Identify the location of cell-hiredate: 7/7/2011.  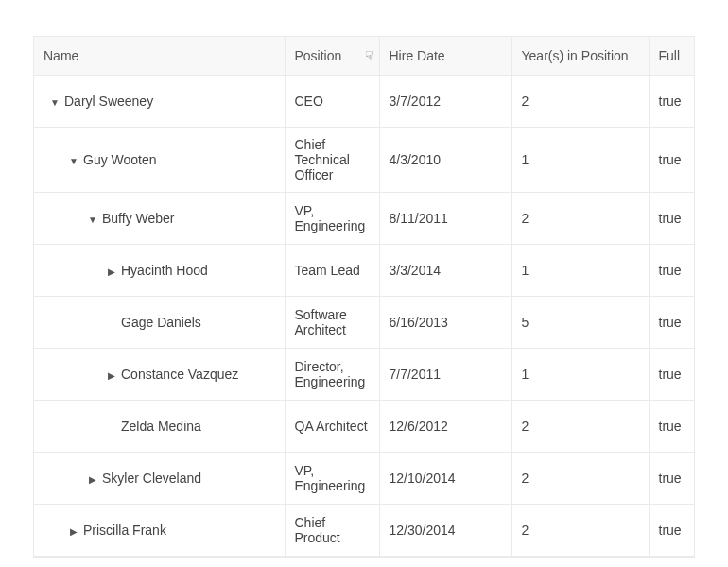
(445, 374).